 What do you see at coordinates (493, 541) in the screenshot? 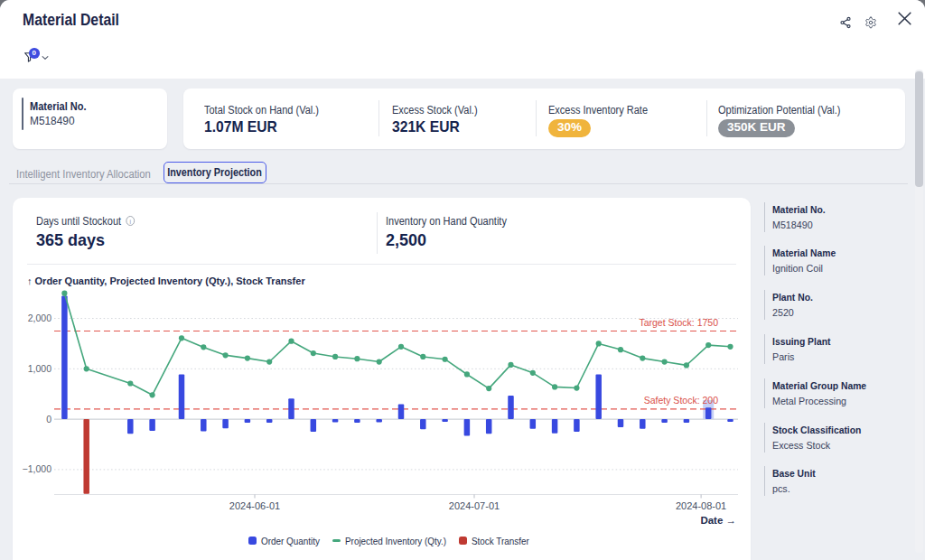
I see `legend-item: Stock Transfer` at bounding box center [493, 541].